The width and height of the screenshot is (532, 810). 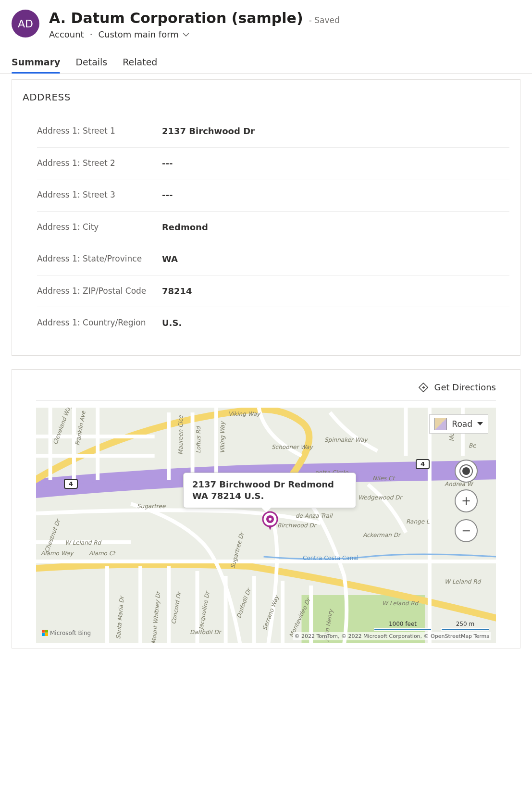 What do you see at coordinates (140, 62) in the screenshot?
I see `tab-related: Related` at bounding box center [140, 62].